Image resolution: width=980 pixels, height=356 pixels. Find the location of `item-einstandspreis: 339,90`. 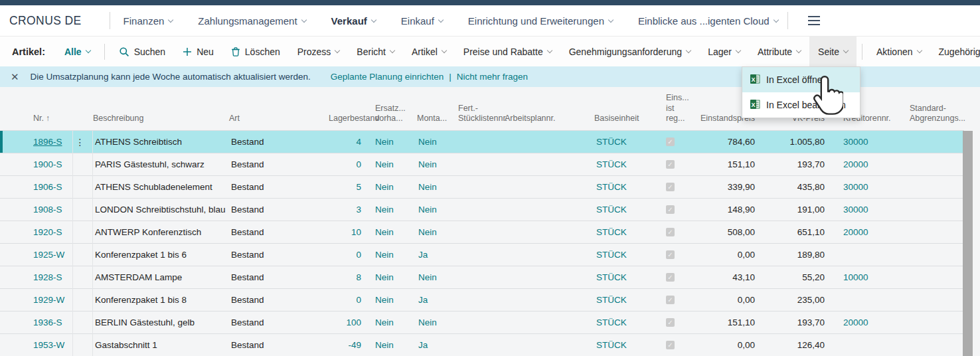

item-einstandspreis: 339,90 is located at coordinates (727, 187).